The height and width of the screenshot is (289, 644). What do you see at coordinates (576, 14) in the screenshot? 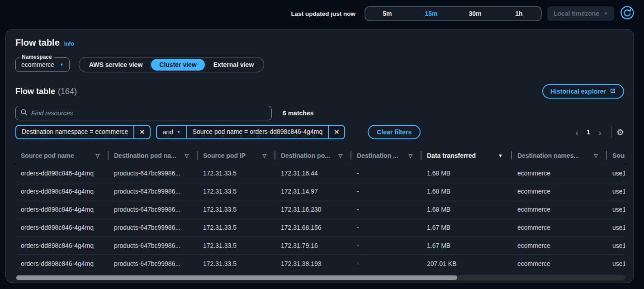
I see `timezone-label: Local timezone` at bounding box center [576, 14].